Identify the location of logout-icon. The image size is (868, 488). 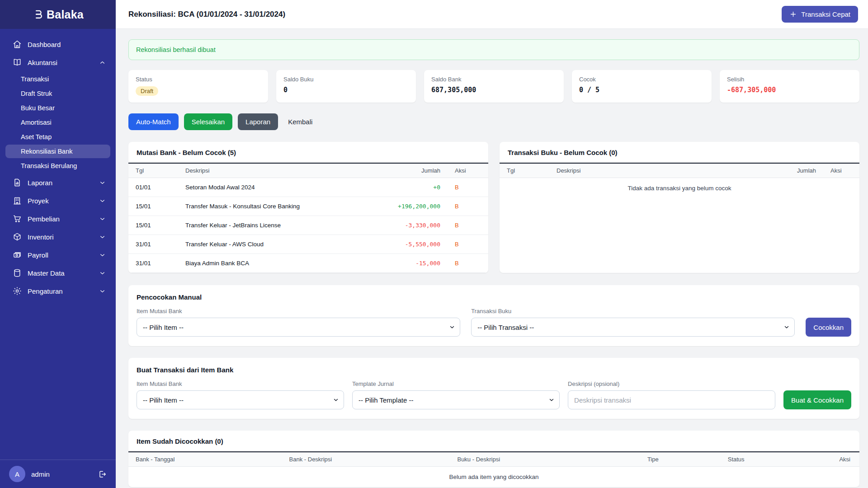
(102, 474).